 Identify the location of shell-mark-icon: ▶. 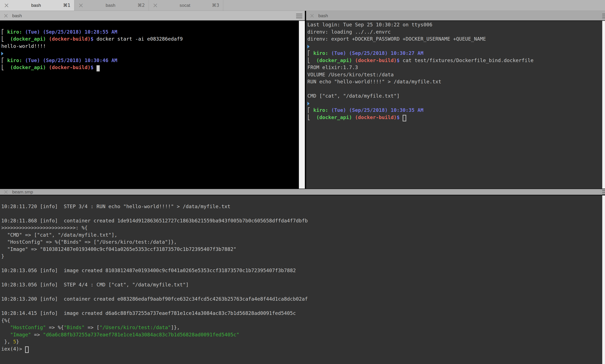
(309, 46).